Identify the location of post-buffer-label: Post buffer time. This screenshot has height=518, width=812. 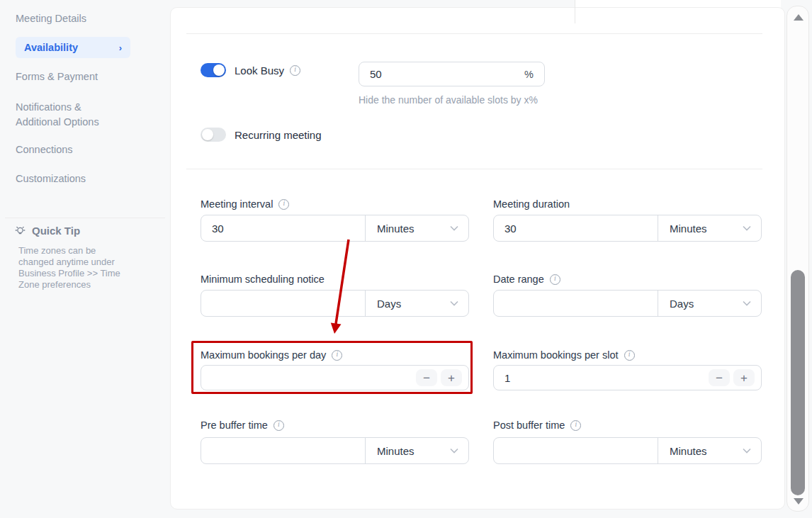
(529, 425).